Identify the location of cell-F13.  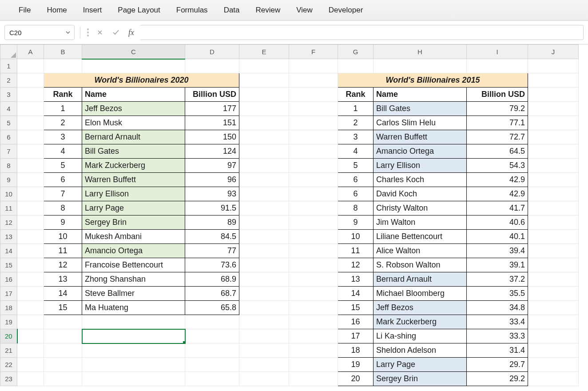
(314, 237).